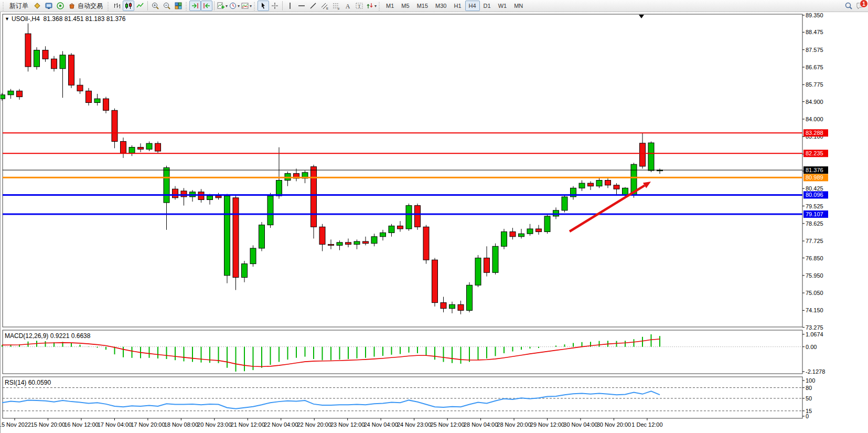 This screenshot has height=433, width=868. I want to click on indicator-windows-button: ▾, so click(247, 6).